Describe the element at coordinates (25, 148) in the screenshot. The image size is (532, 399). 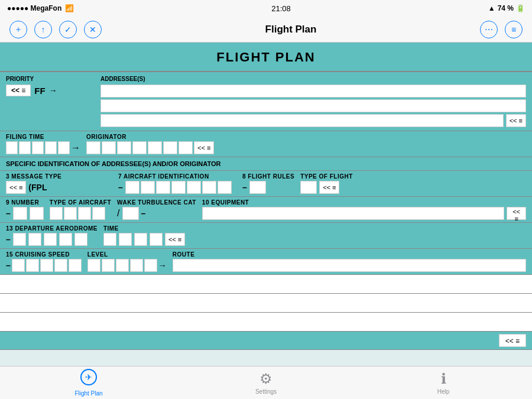
I see `filing-seg2` at that location.